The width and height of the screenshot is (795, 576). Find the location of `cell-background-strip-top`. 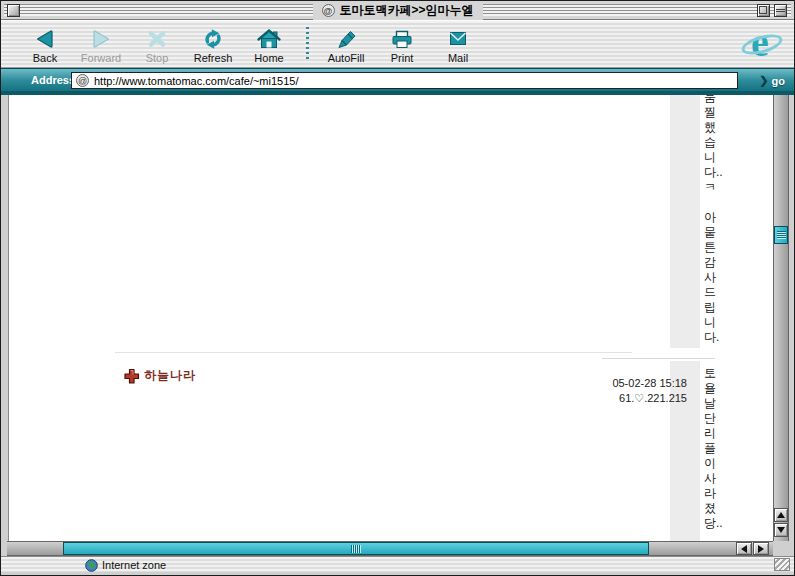

cell-background-strip-top is located at coordinates (685, 222).